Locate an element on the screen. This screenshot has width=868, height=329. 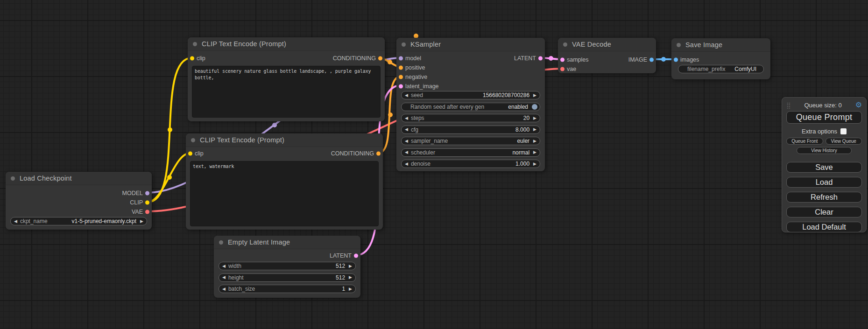
node-header: KSampler is located at coordinates (471, 45).